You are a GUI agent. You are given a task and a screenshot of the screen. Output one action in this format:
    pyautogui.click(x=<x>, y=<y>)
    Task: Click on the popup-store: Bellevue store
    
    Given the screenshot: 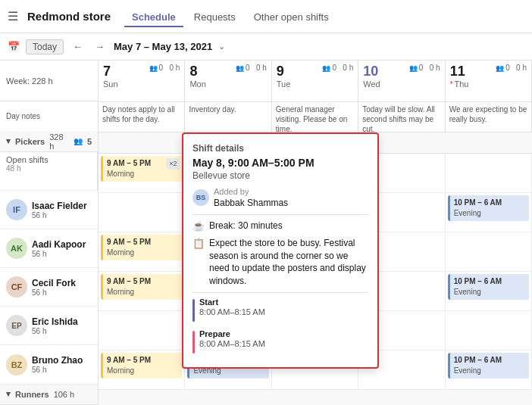 What is the action you would take?
    pyautogui.click(x=280, y=176)
    